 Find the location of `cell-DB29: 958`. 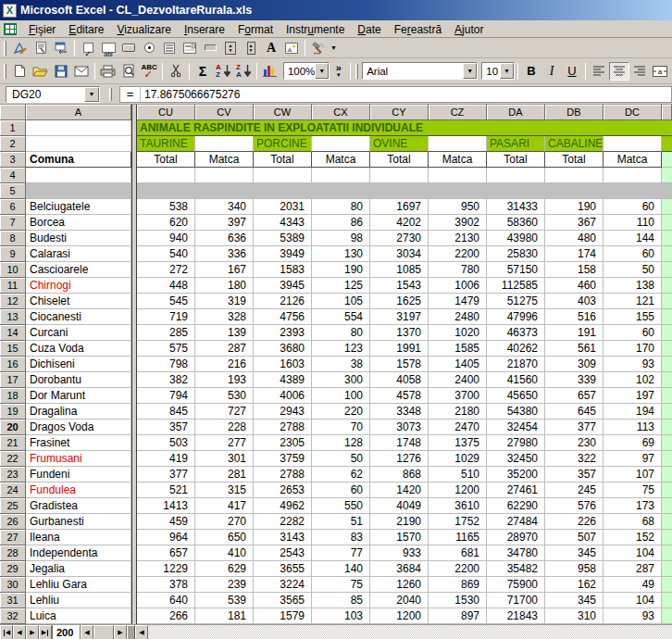

cell-DB29: 958 is located at coordinates (574, 569).